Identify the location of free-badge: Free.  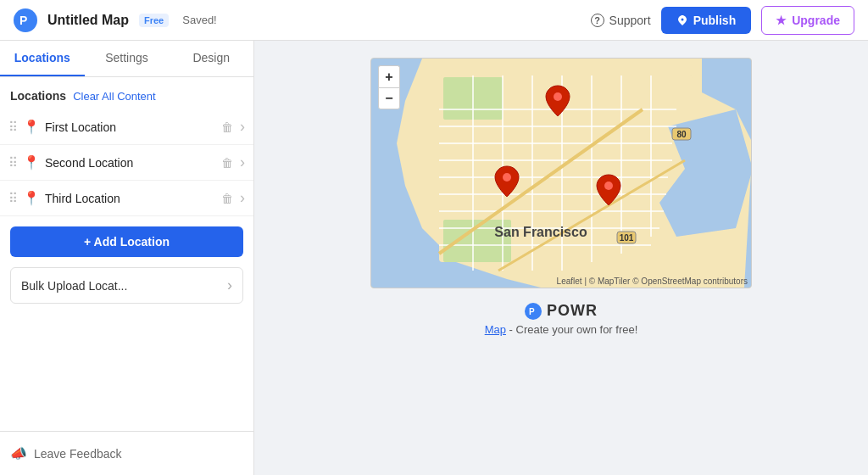
(154, 20).